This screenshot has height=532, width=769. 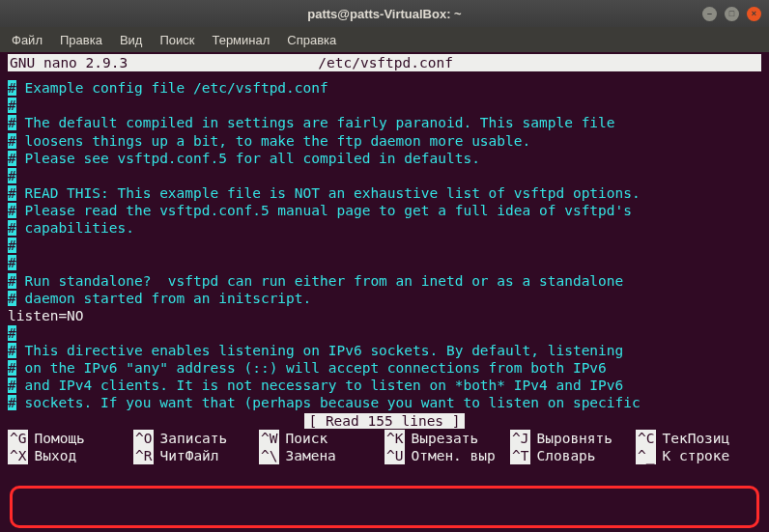 I want to click on menu-search: Поиск, so click(x=177, y=41).